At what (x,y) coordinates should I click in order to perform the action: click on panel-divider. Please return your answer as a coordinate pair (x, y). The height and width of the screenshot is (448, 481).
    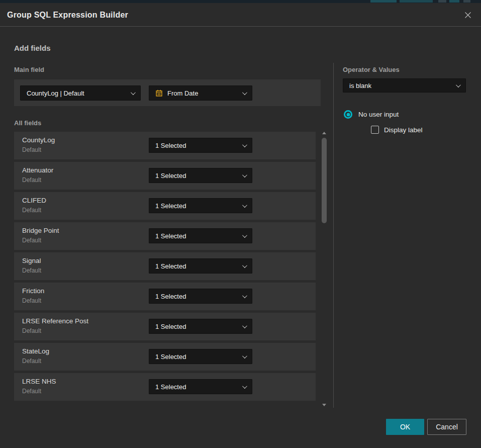
    Looking at the image, I should click on (334, 235).